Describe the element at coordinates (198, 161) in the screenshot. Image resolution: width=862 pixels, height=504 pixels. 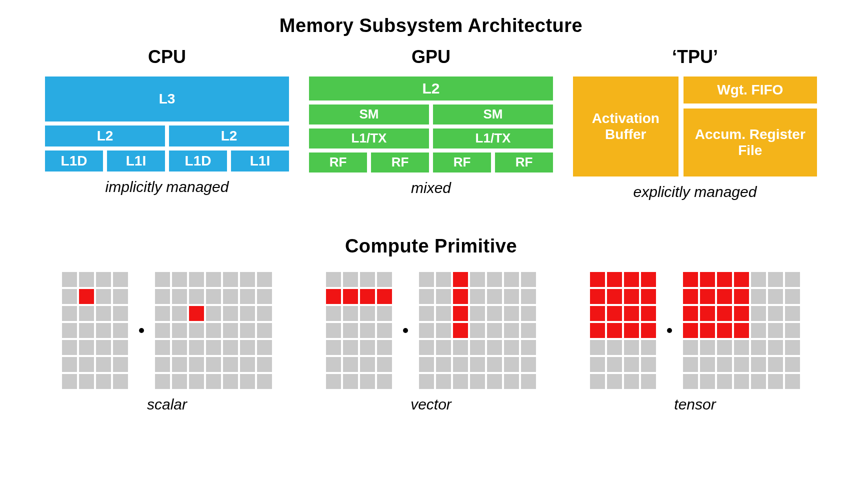
I see `cpu-l1d-block: L1D` at that location.